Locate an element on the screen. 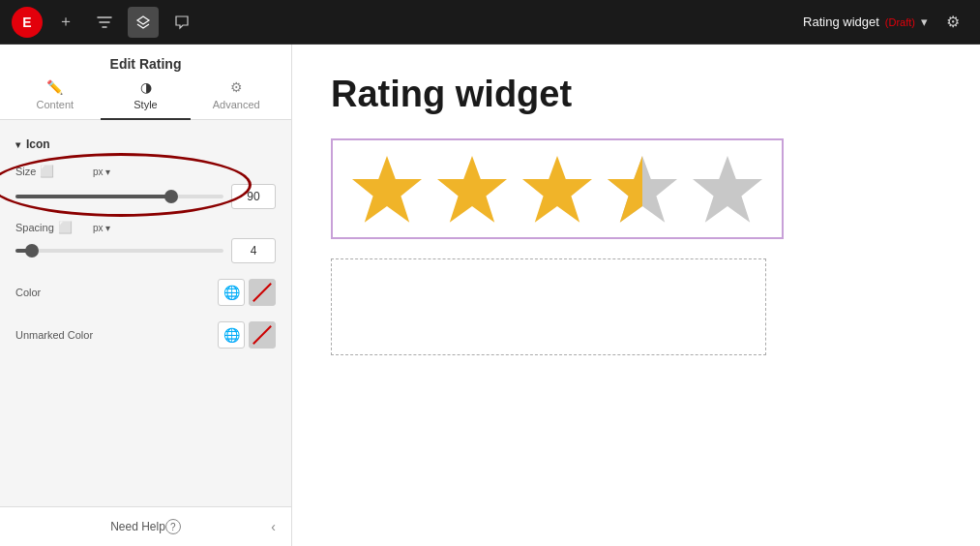 The image size is (980, 546). responsive-icon: ⬜ is located at coordinates (46, 171).